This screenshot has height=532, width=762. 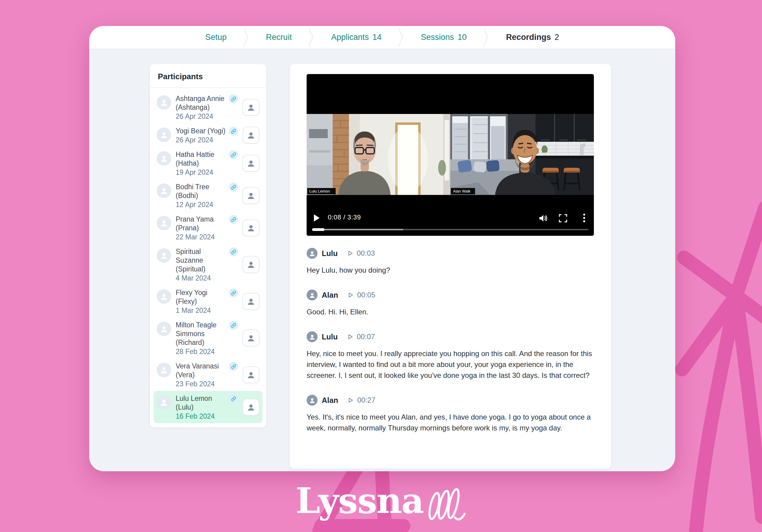 I want to click on video-time: 0:08 / 3:39, so click(x=344, y=217).